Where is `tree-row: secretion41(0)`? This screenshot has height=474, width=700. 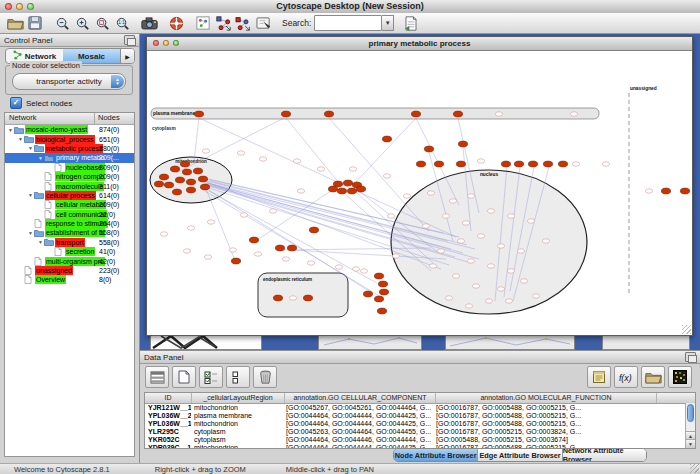 tree-row: secretion41(0) is located at coordinates (70, 252).